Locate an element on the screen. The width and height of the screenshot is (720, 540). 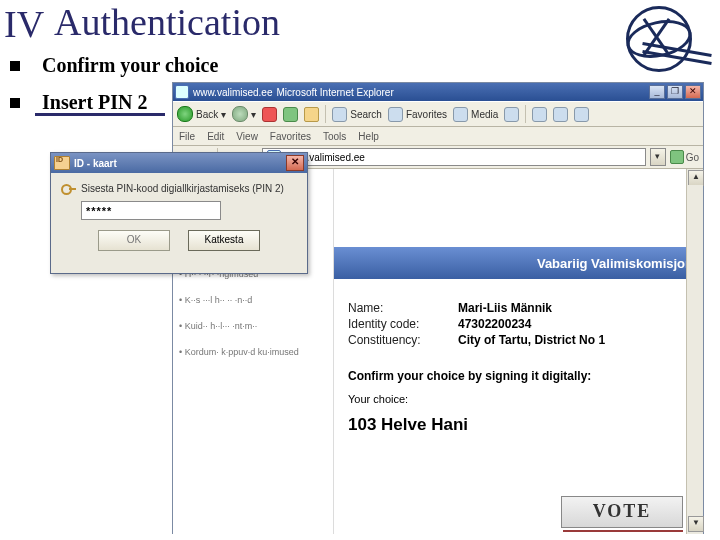
vote-underline is located at coordinates (623, 531).